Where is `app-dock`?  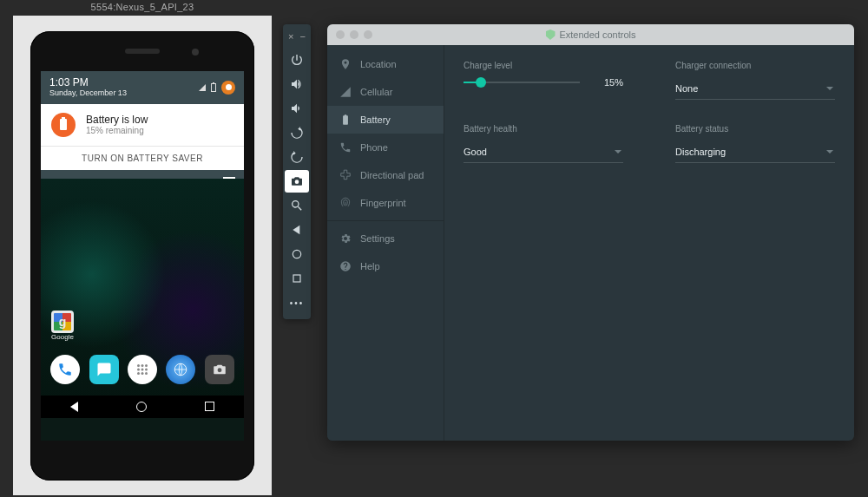 app-dock is located at coordinates (142, 369).